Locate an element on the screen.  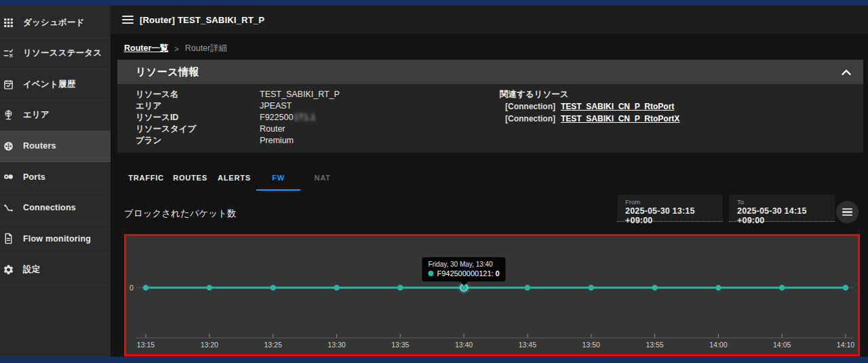
resource-status-icon is located at coordinates (12, 53).